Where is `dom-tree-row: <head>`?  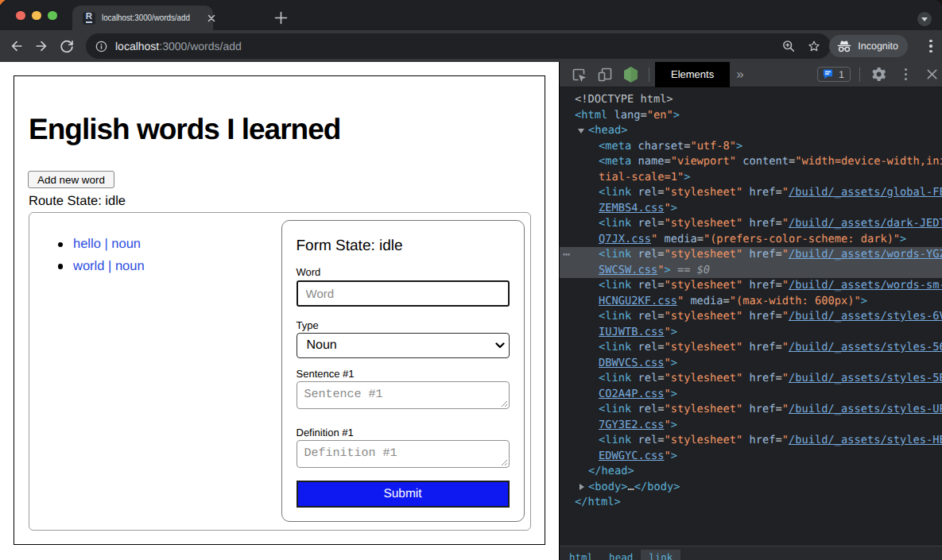
dom-tree-row: <head> is located at coordinates (750, 131).